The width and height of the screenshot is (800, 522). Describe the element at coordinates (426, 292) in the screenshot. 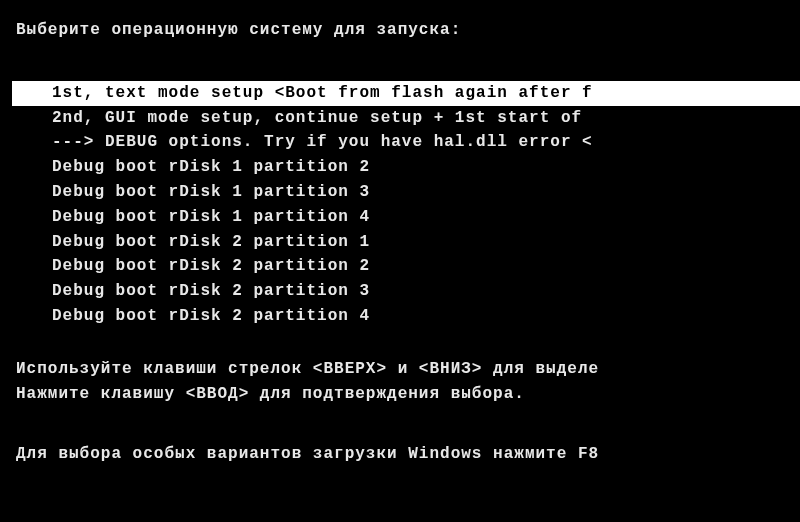

I see `boot-menu-item-8: Debug boot rDisk 2 partition 3` at that location.